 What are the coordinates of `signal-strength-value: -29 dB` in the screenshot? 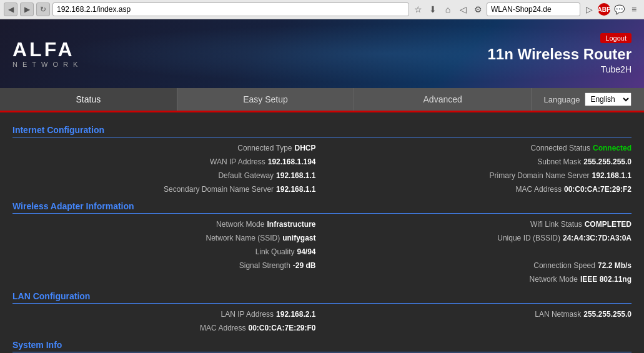 It's located at (305, 266).